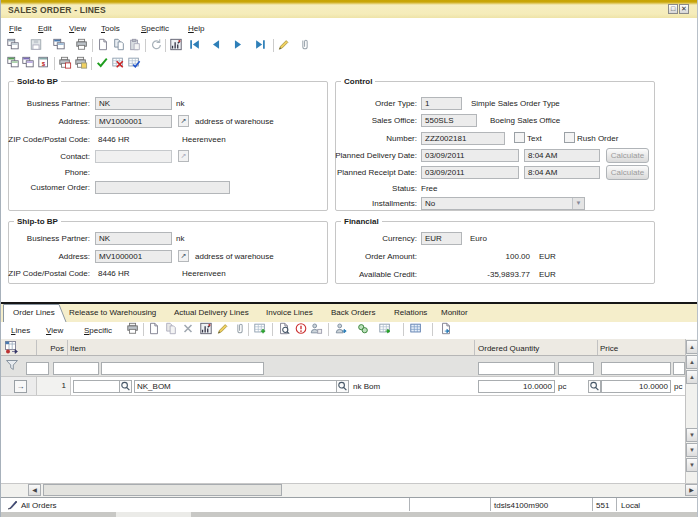 Image resolution: width=698 pixels, height=517 pixels. What do you see at coordinates (78, 348) in the screenshot?
I see `grid-column-item: Item` at bounding box center [78, 348].